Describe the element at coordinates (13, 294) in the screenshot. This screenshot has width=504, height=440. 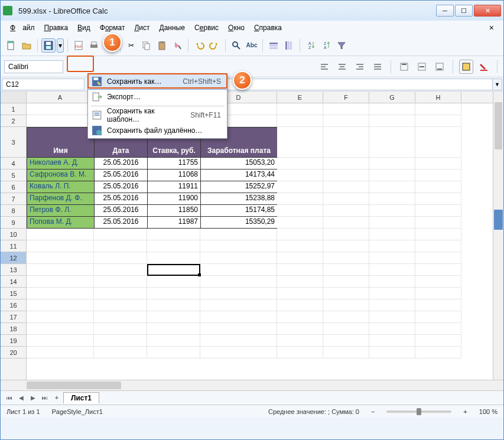
I see `row-header-15: 15` at that location.